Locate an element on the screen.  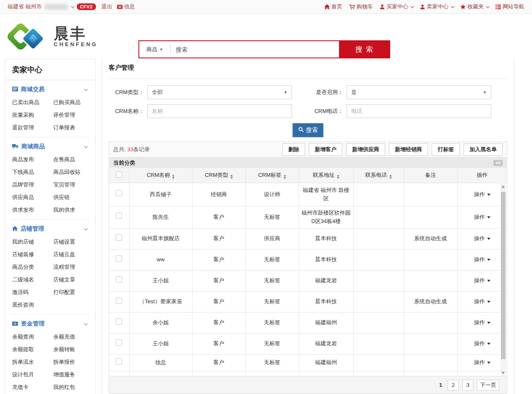
crm-name-input is located at coordinates (220, 111).